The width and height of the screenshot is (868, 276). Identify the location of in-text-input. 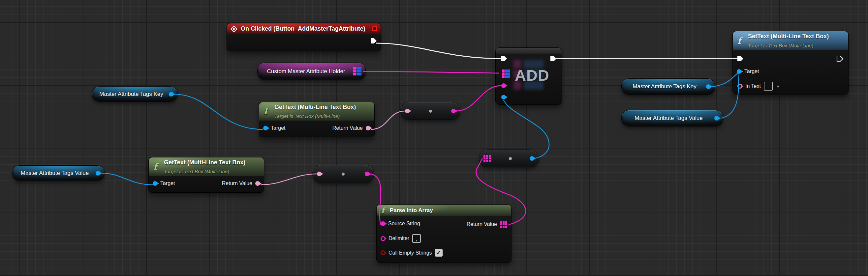
(768, 86).